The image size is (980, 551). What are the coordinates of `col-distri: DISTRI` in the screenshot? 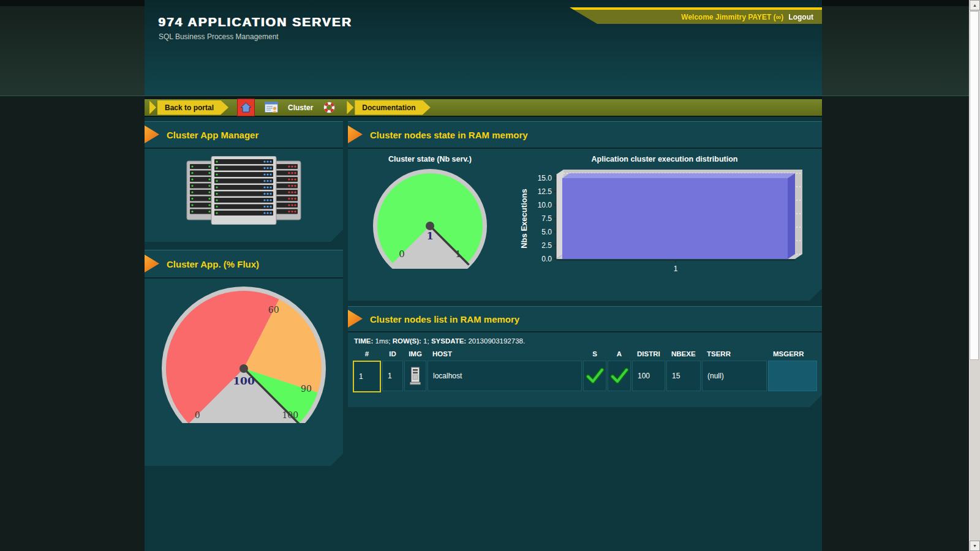 It's located at (649, 354).